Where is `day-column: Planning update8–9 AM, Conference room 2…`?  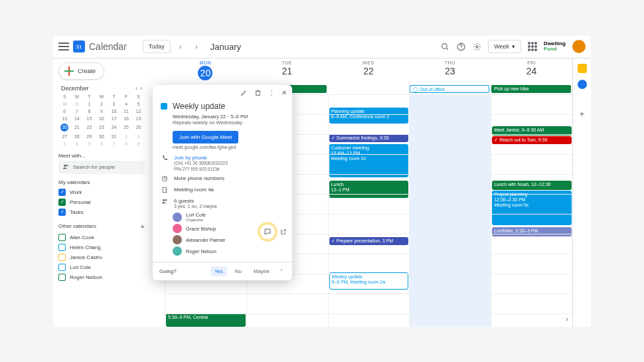 day-column: Planning update8–9 AM, Conference room 2… is located at coordinates (369, 211).